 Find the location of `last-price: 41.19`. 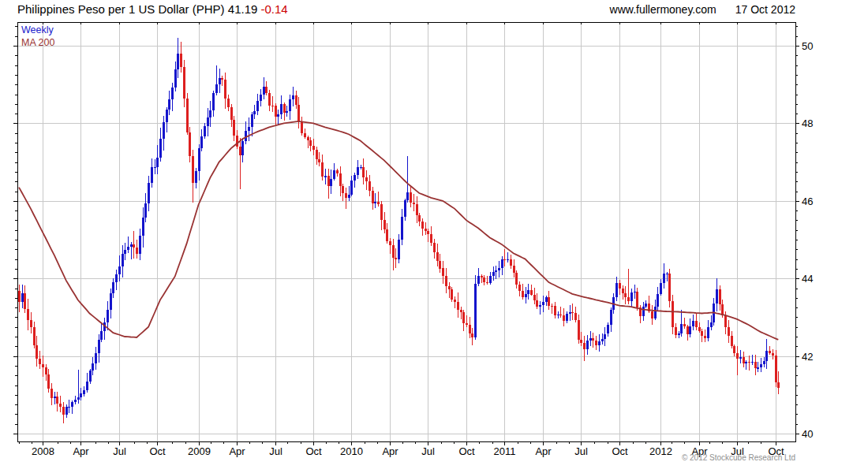

last-price: 41.19 is located at coordinates (243, 9).